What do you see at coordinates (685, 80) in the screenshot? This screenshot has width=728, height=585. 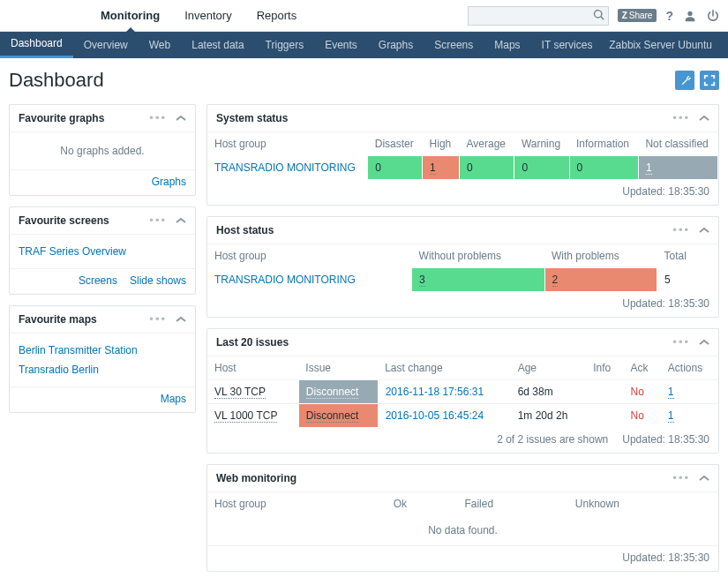 I see `config-button` at bounding box center [685, 80].